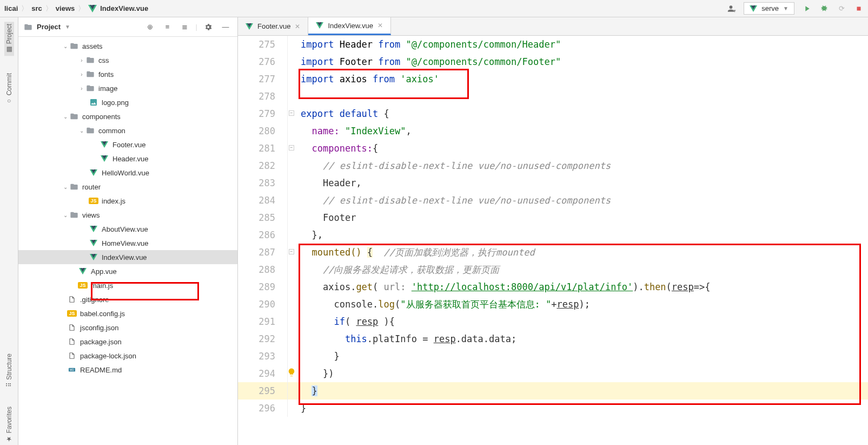 This screenshot has width=868, height=445. What do you see at coordinates (108, 89) in the screenshot?
I see `tree-item-label: image` at bounding box center [108, 89].